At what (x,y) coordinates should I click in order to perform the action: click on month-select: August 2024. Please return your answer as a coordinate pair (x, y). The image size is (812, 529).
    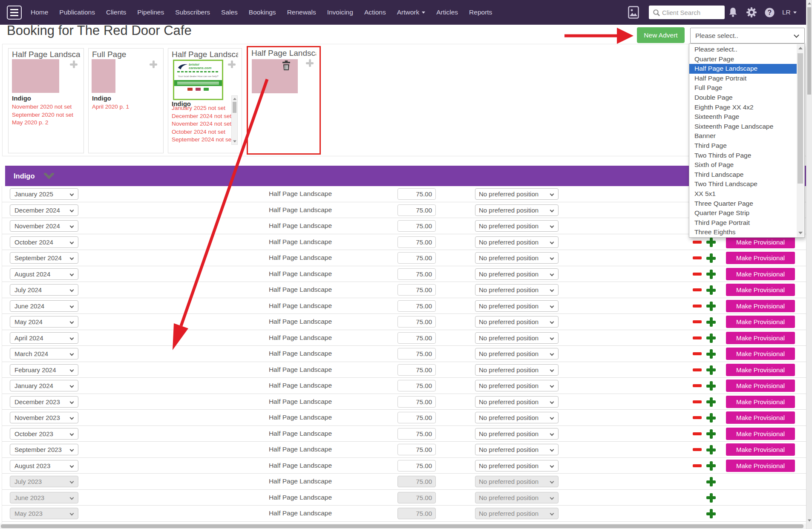
    Looking at the image, I should click on (44, 274).